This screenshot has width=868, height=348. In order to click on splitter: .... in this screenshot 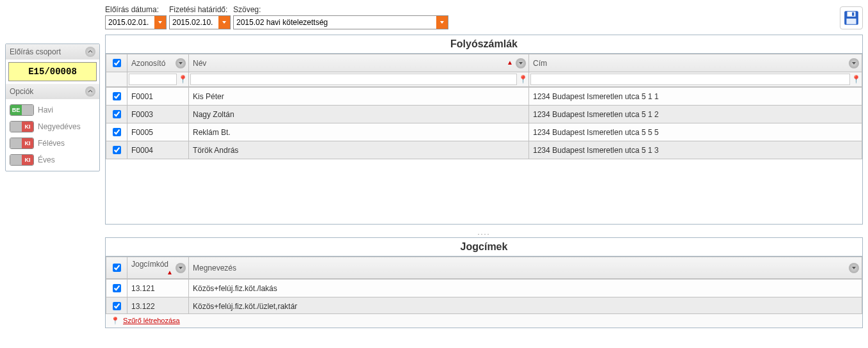, I will do `click(484, 232)`.